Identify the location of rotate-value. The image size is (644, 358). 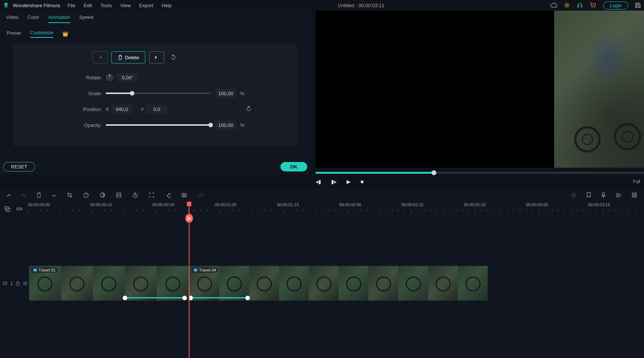
(128, 77).